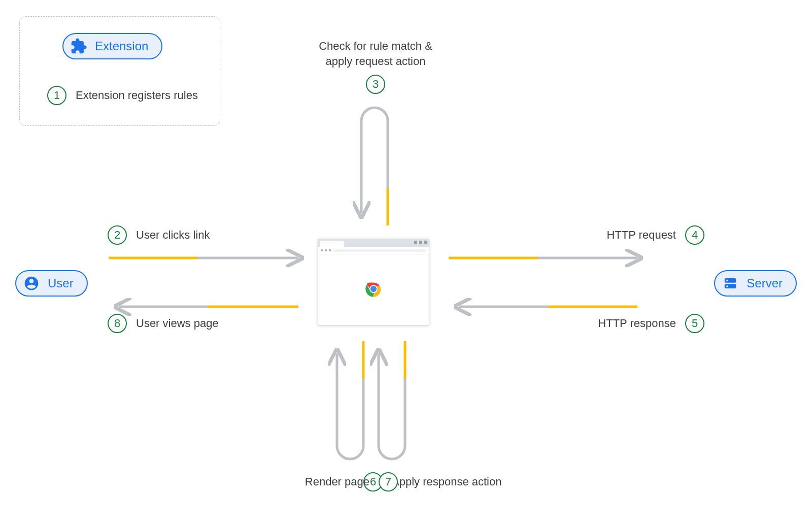 This screenshot has width=812, height=523. I want to click on user-icon, so click(31, 283).